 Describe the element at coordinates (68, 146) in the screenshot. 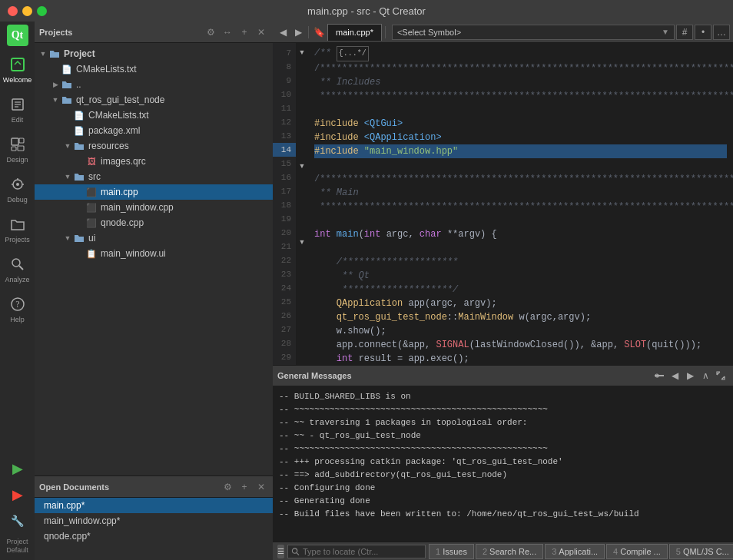

I see `tree-arrow-resources: ▼` at that location.